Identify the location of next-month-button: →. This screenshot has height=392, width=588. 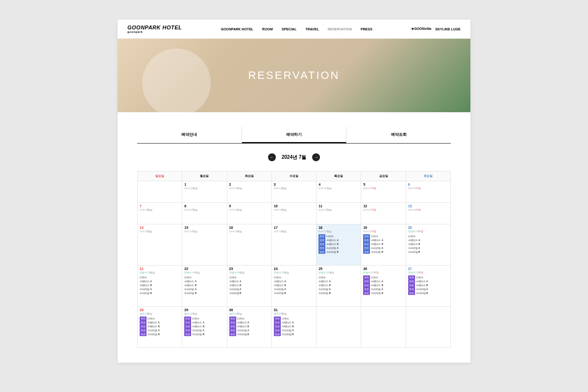
(316, 157).